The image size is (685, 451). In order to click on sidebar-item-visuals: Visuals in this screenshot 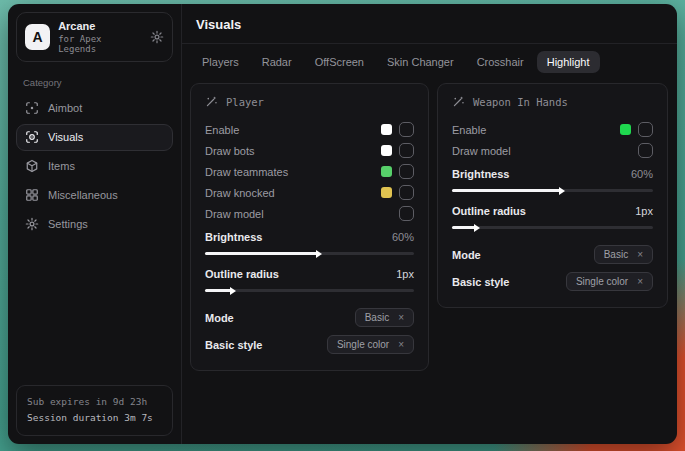, I will do `click(94, 138)`.